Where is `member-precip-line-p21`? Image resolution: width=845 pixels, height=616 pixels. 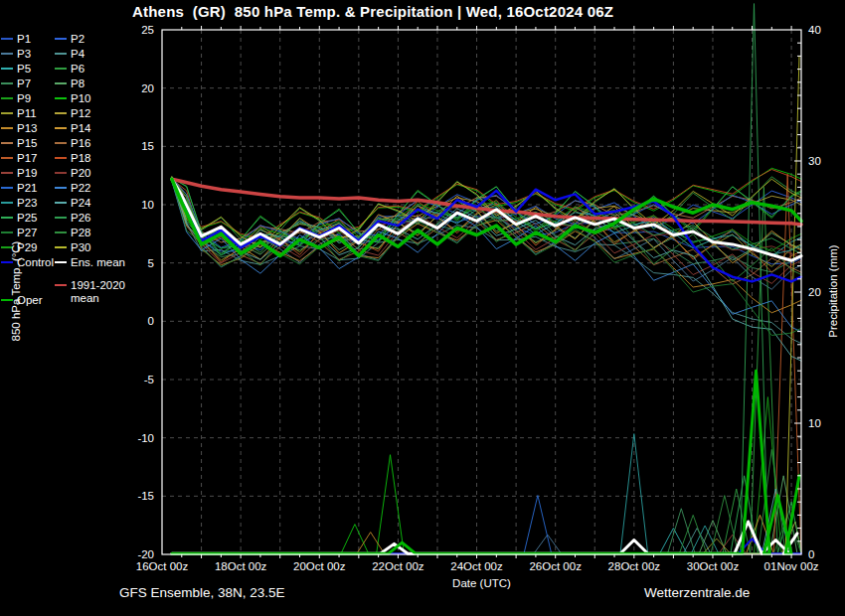 member-precip-line-p21 is located at coordinates (487, 525).